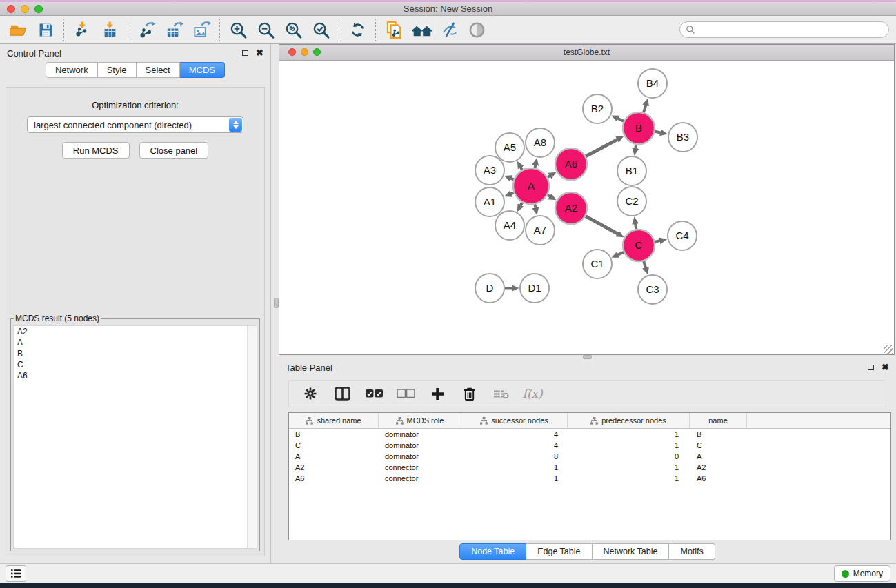 The width and height of the screenshot is (896, 588). What do you see at coordinates (357, 30) in the screenshot?
I see `refresh-view-button` at bounding box center [357, 30].